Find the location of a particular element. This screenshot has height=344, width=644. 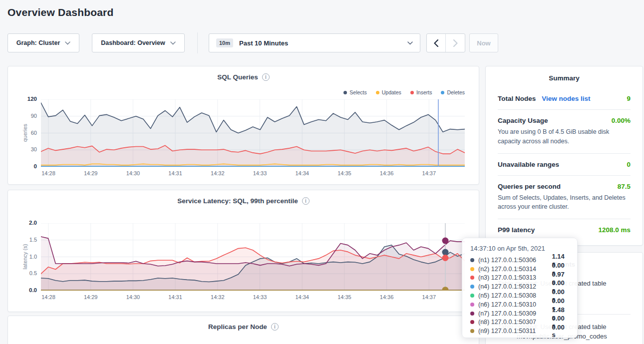

x-axis-tick-label: 14:33 is located at coordinates (260, 297).